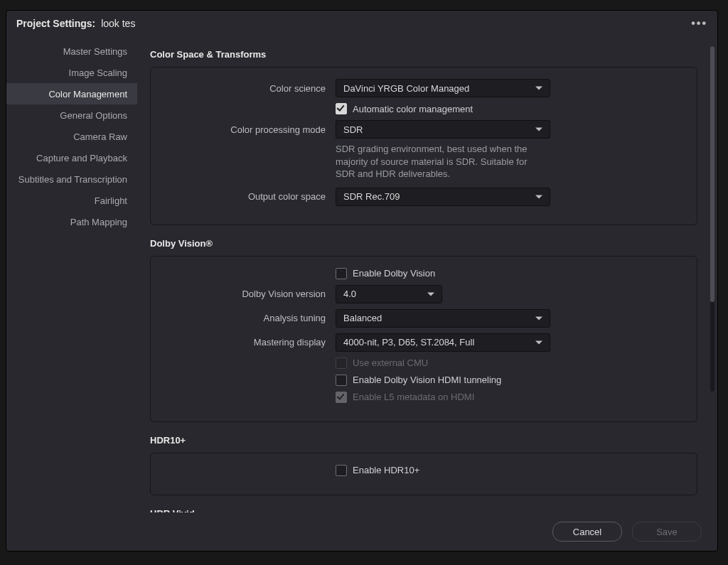 The image size is (728, 565). What do you see at coordinates (427, 380) in the screenshot?
I see `label-dolby-hdmi-tunneling: Enable Dolby Vision HDMI tunneling` at bounding box center [427, 380].